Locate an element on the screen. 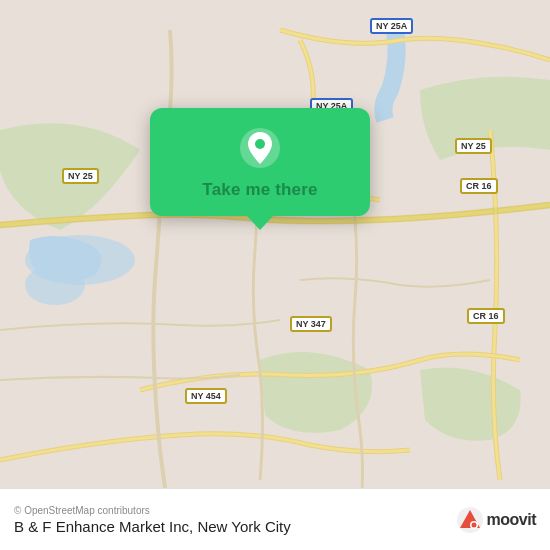 The height and width of the screenshot is (550, 550). road-badge-ny25-right: NY 25 is located at coordinates (474, 146).